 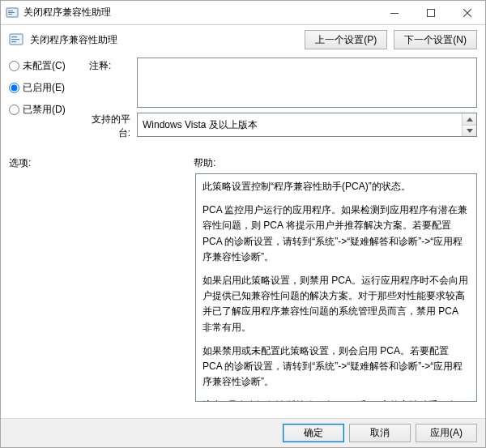 I want to click on help-paragraph: 如果启用此策略设置，则禁用 PCA。运行应用程序时不会向用户提供已知兼容性问题的…, so click(x=336, y=305).